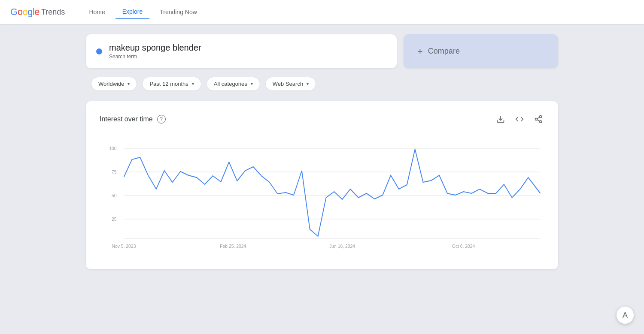 The height and width of the screenshot is (334, 644). Describe the element at coordinates (538, 119) in the screenshot. I see `share-button` at that location.